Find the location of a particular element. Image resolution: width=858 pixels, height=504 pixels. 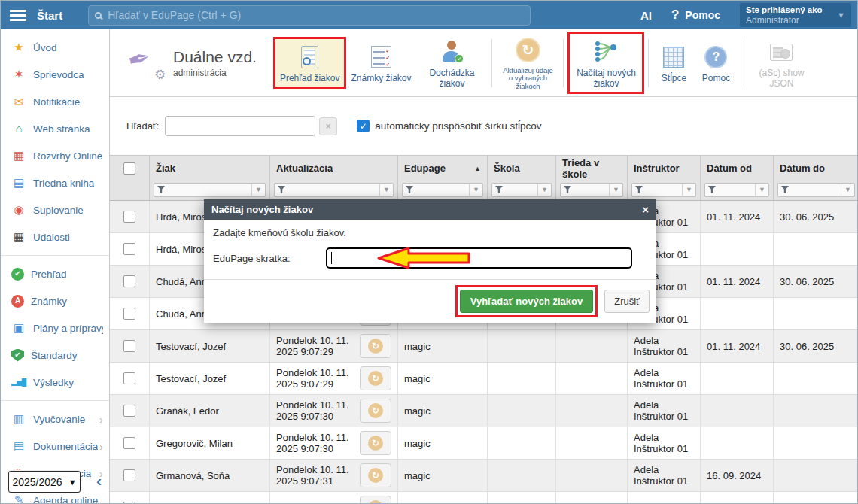

filter-combo-skola: ▼ is located at coordinates (522, 190).